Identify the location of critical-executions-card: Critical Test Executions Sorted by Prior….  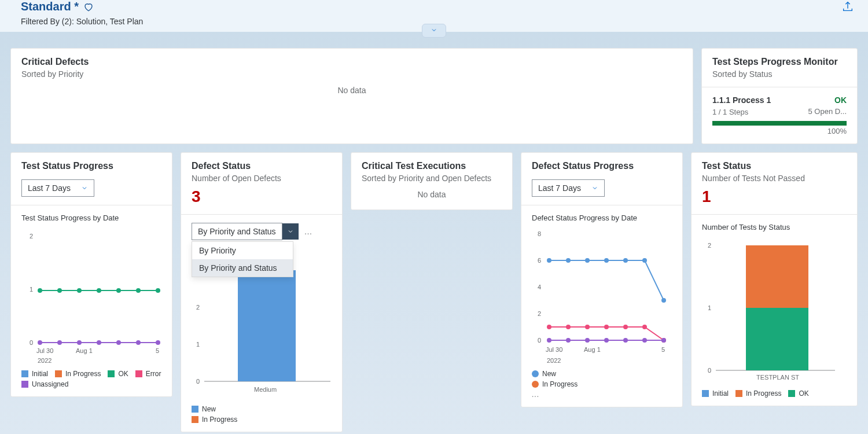
(432, 181).